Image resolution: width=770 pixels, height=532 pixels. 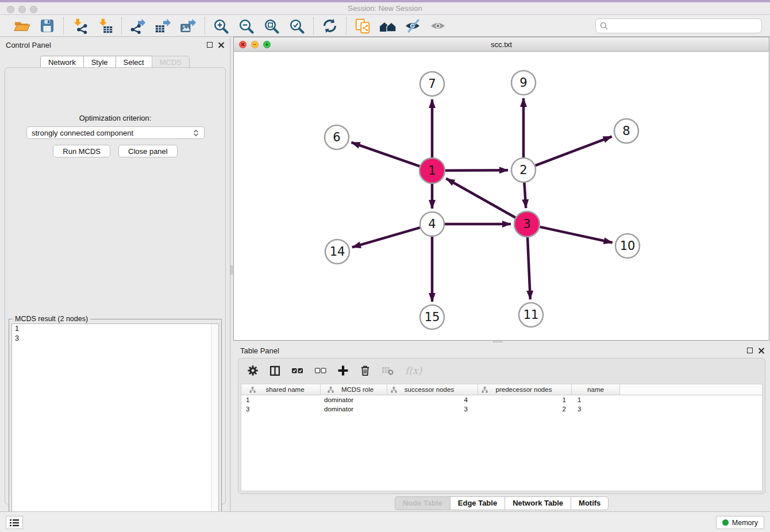 I want to click on table-tabs: Node Table Edge Table Network Table Moti…, so click(x=502, y=503).